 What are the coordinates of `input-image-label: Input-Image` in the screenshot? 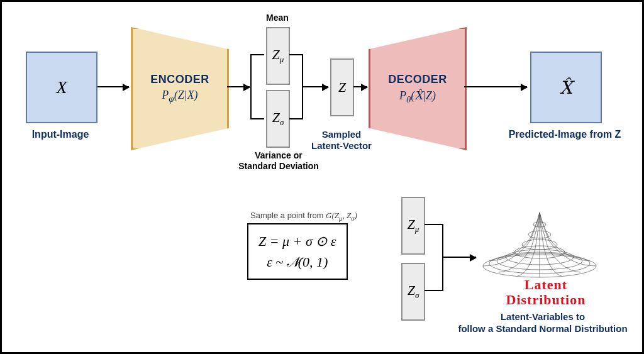 It's located at (60, 135).